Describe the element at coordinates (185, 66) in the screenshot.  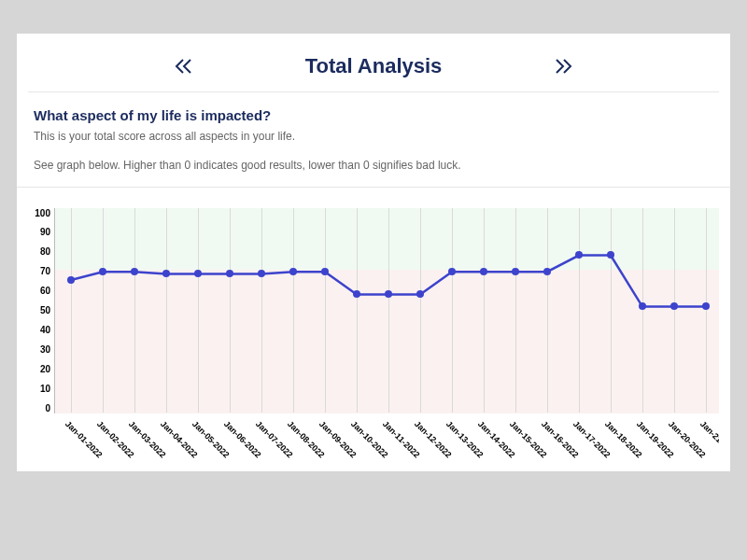
I see `prev-icon` at that location.